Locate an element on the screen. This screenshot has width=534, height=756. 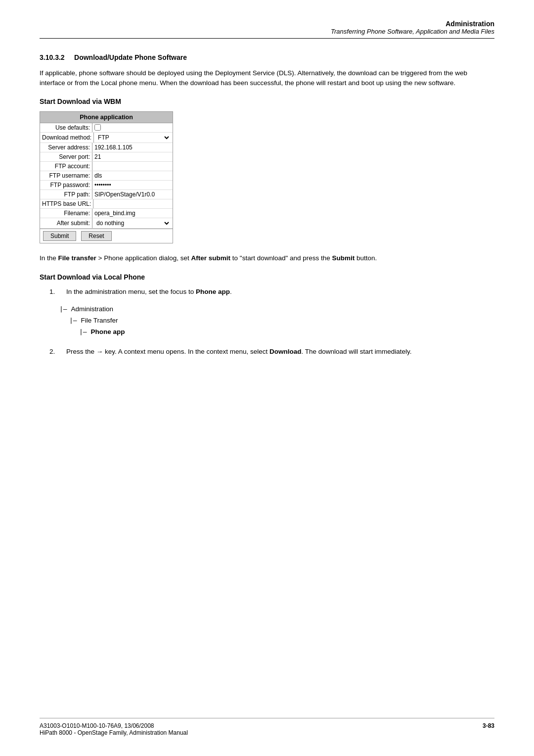
tree-item-file-transfer: |— File Transfer is located at coordinates (277, 321).